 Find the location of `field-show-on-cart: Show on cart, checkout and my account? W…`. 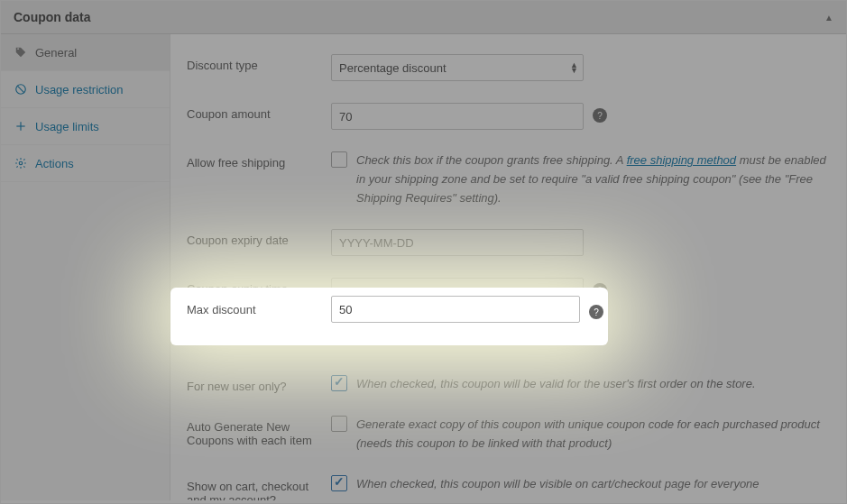

field-show-on-cart: Show on cart, checkout and my account? W… is located at coordinates (509, 482).